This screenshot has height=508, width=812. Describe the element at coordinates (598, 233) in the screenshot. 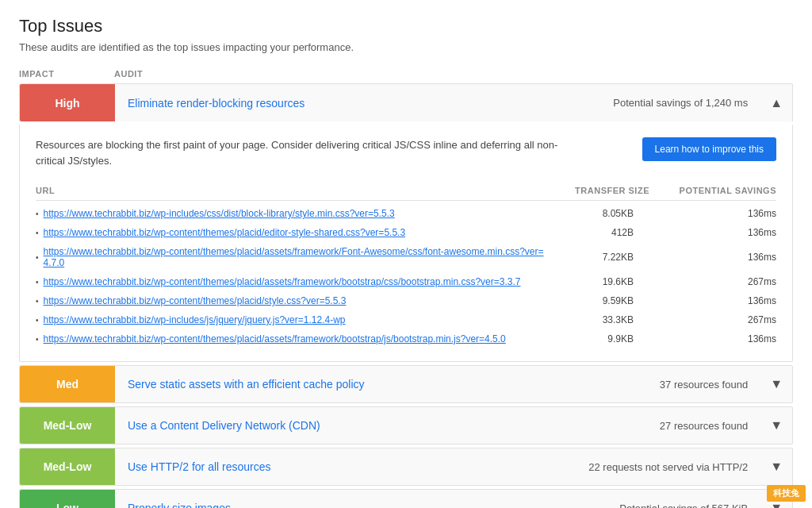

I see `transfer-size-cell: 412B` at that location.